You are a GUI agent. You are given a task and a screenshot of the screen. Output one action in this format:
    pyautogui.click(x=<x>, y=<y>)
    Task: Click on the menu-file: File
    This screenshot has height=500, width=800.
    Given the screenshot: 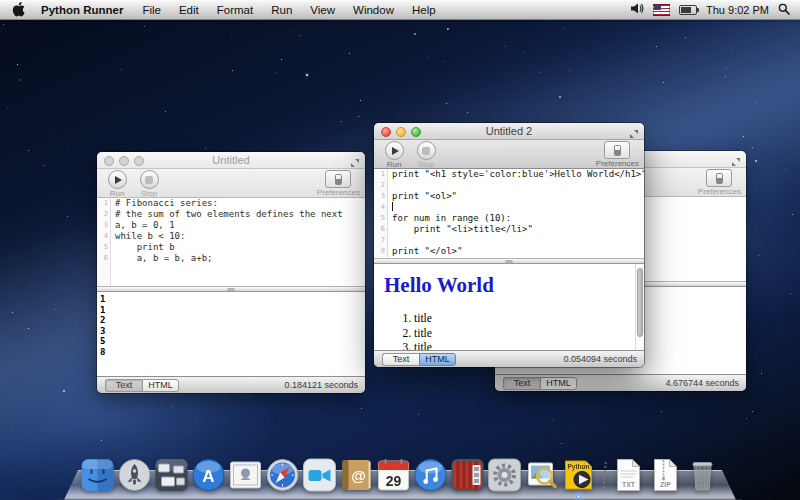 What is the action you would take?
    pyautogui.click(x=152, y=10)
    